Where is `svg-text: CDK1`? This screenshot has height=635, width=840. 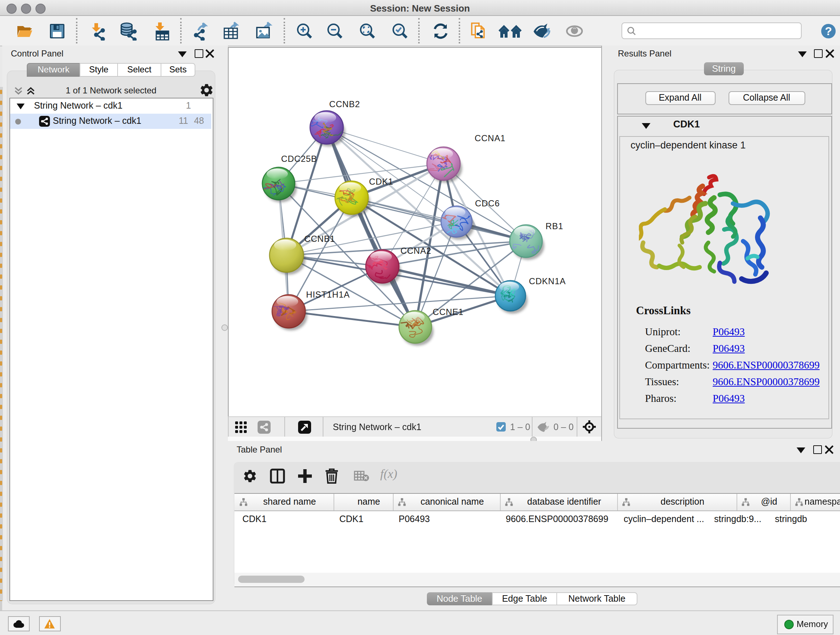 svg-text: CDK1 is located at coordinates (381, 182).